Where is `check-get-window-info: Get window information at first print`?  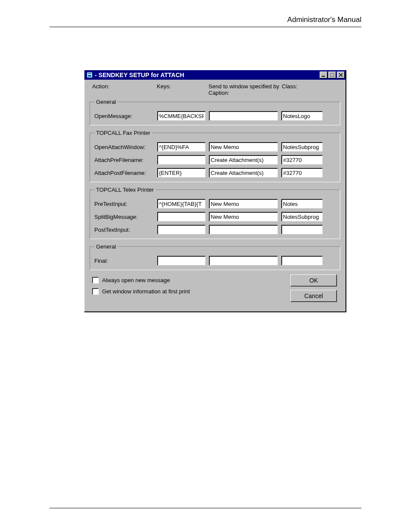
check-get-window-info: Get window information at first print is located at coordinates (191, 291).